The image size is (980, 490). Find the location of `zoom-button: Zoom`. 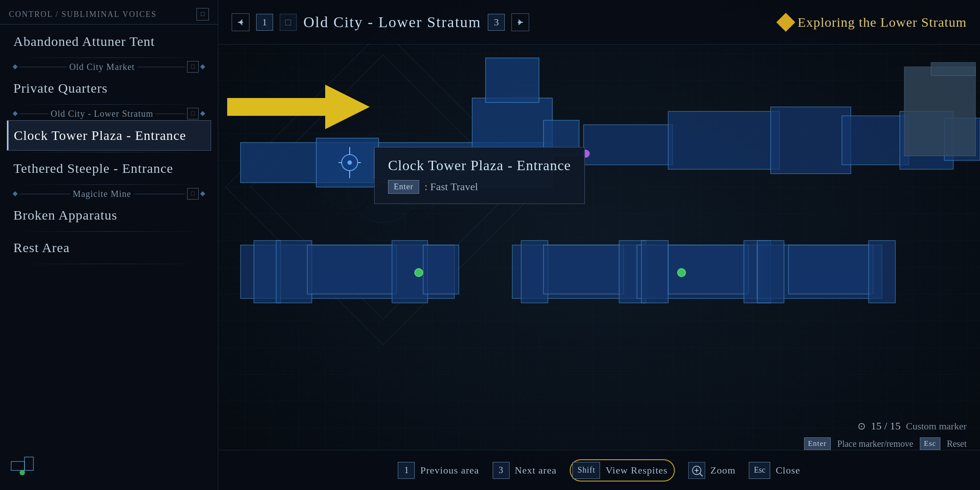

zoom-button: Zoom is located at coordinates (712, 470).